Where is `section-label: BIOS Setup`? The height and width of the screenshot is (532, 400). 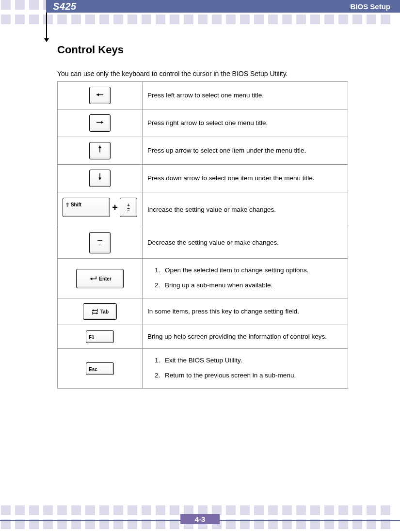 section-label: BIOS Setup is located at coordinates (370, 7).